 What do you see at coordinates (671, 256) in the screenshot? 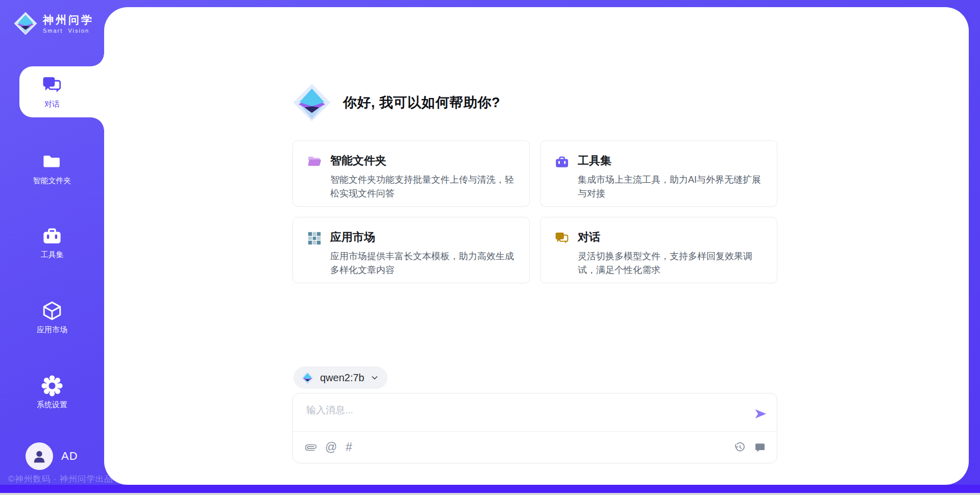
I see `card-body: 对话 灵活切换多模型文件，支持多样回复效果调试，满足个性化需求` at bounding box center [671, 256].